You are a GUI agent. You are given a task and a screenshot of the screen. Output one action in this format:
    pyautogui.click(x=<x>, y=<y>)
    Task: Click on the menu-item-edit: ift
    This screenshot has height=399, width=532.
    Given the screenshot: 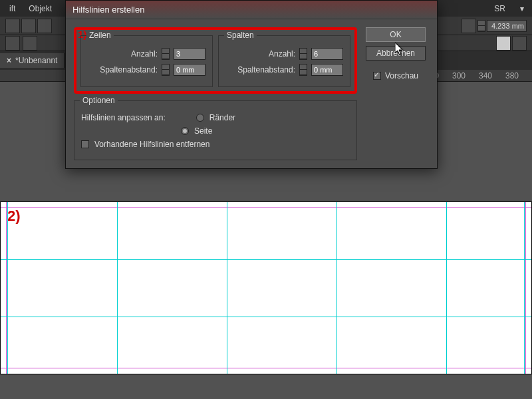 What is the action you would take?
    pyautogui.click(x=12, y=9)
    